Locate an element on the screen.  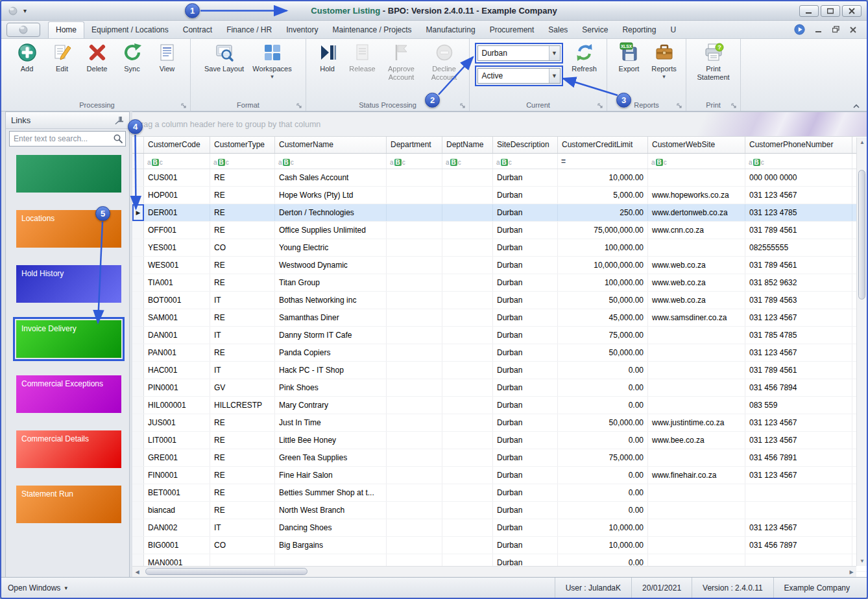
cell-customerwebsite: www.cnn.co.za is located at coordinates (697, 230).